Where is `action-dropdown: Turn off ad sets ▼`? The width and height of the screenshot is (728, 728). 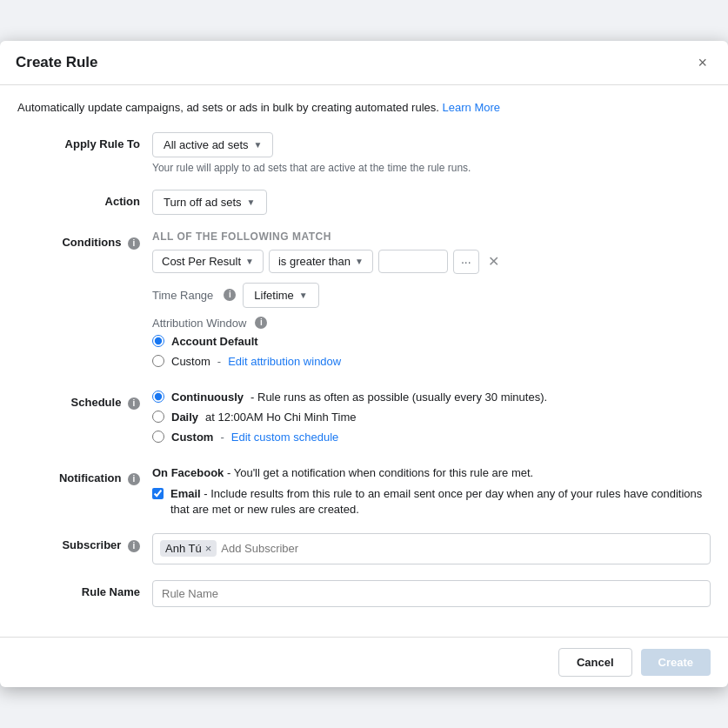
action-dropdown: Turn off ad sets ▼ is located at coordinates (210, 202).